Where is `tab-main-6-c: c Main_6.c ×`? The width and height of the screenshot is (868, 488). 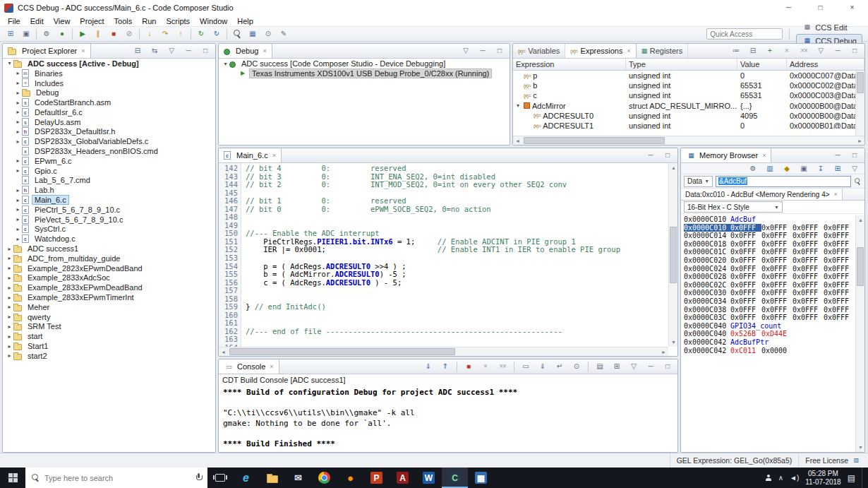
tab-main-6-c: c Main_6.c × is located at coordinates (250, 155).